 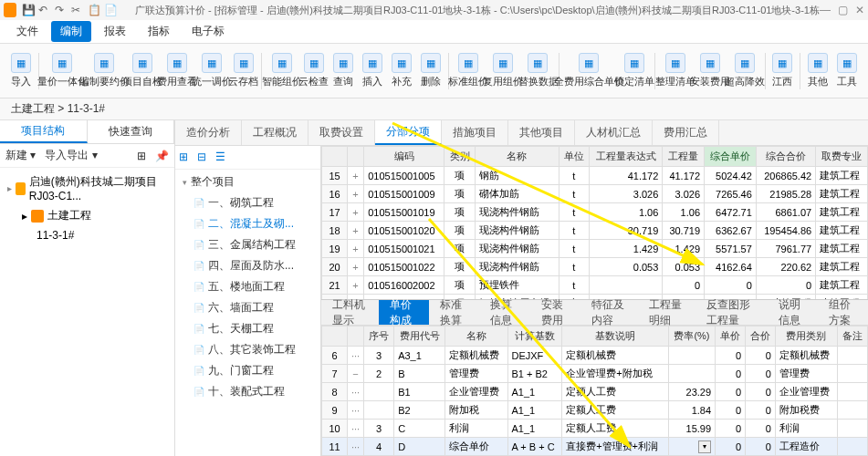 What do you see at coordinates (104, 71) in the screenshot?
I see `ribbon-2: ▦编制要约价` at bounding box center [104, 71].